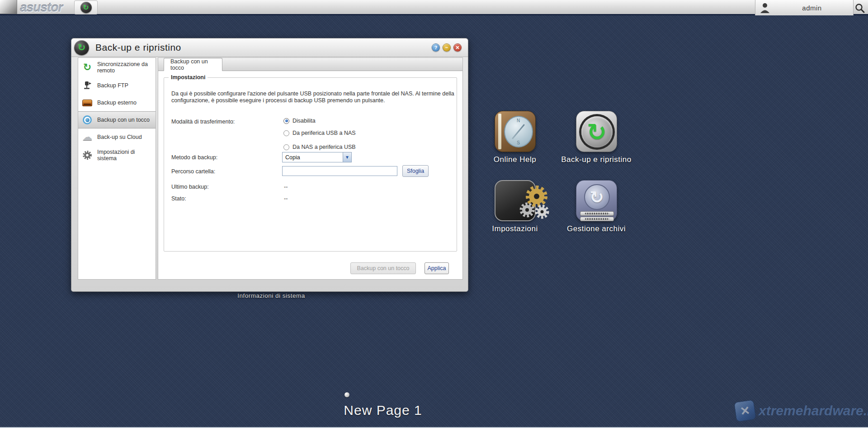 The height and width of the screenshot is (428, 868). Describe the element at coordinates (437, 268) in the screenshot. I see `apply-button: Applica` at that location.